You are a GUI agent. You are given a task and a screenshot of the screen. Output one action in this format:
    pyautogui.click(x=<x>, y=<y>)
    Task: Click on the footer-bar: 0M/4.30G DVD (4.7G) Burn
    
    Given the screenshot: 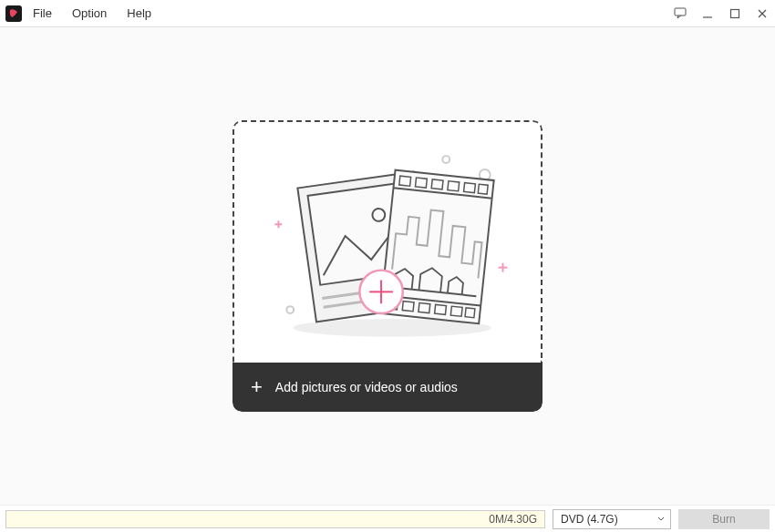 What is the action you would take?
    pyautogui.click(x=388, y=518)
    